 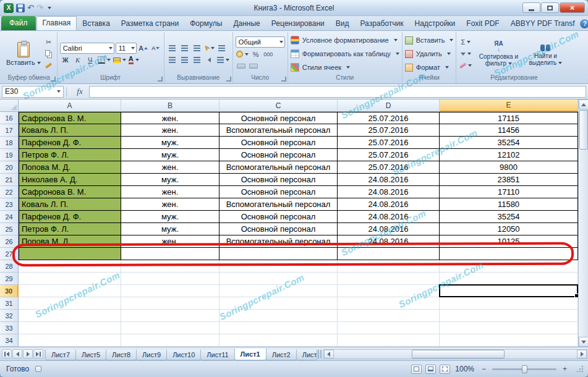 I want to click on cell-E17: 11456, so click(x=509, y=130).